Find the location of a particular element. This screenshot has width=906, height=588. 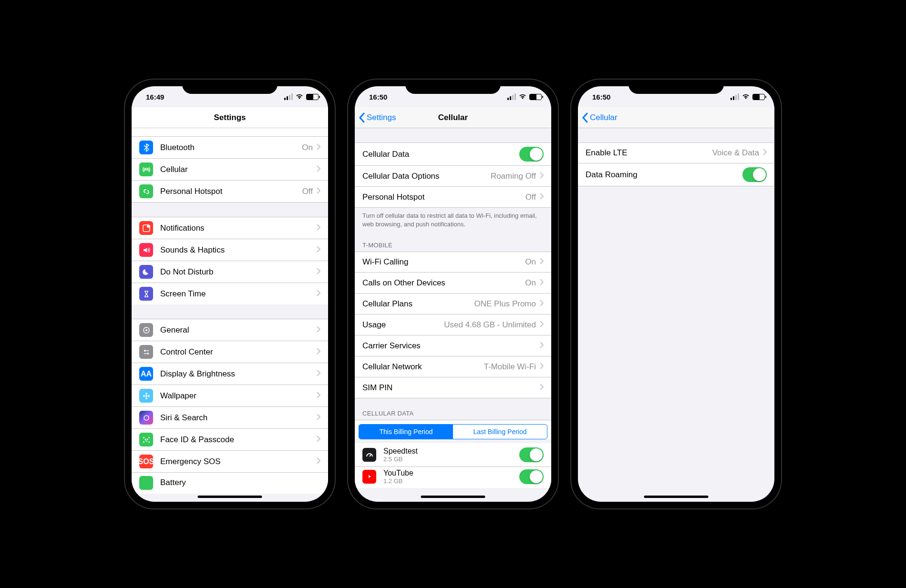

row-general: General is located at coordinates (230, 330).